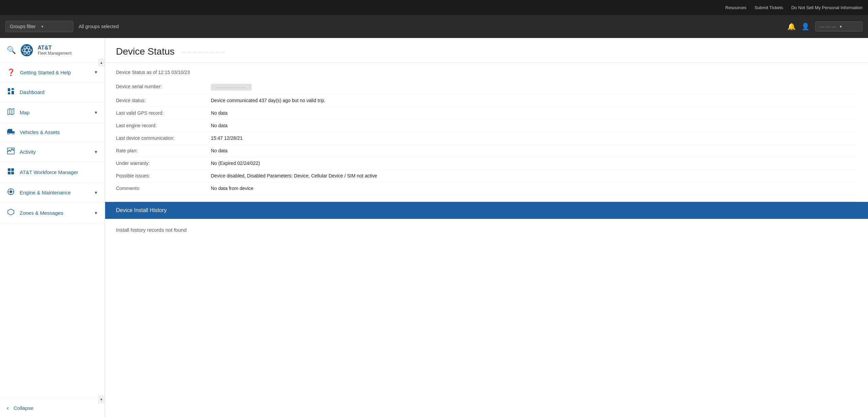  I want to click on brand-name: AT&T, so click(55, 48).